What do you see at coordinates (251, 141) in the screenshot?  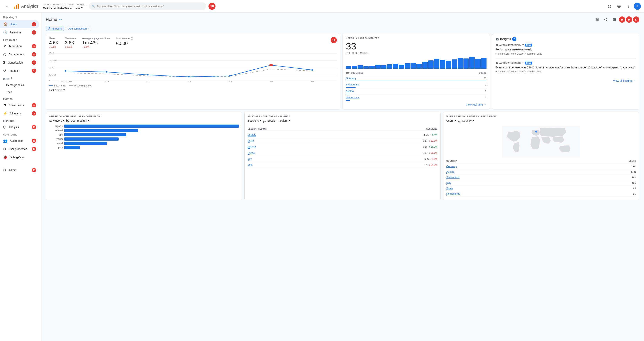 I see `campaign-medium: email` at bounding box center [251, 141].